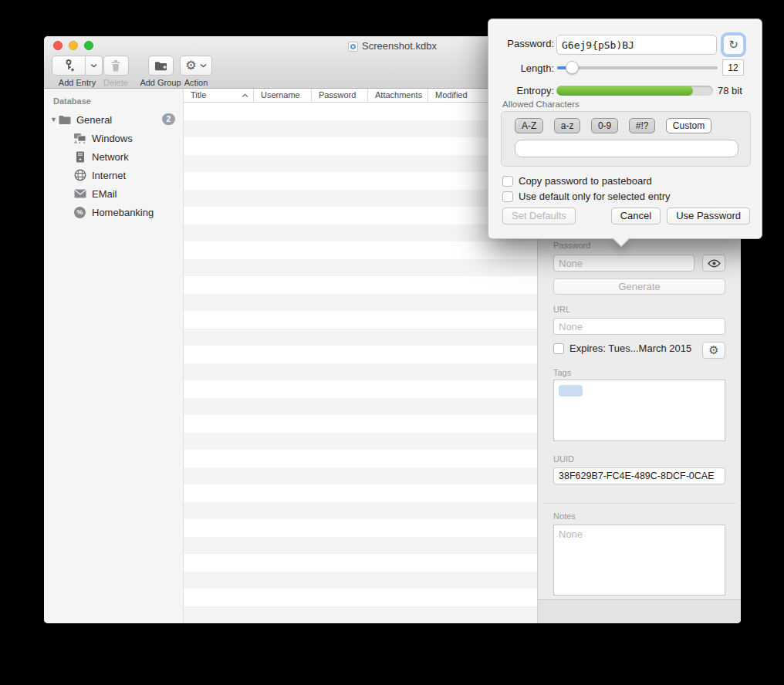 This screenshot has width=784, height=685. I want to click on reveal-password-button, so click(714, 263).